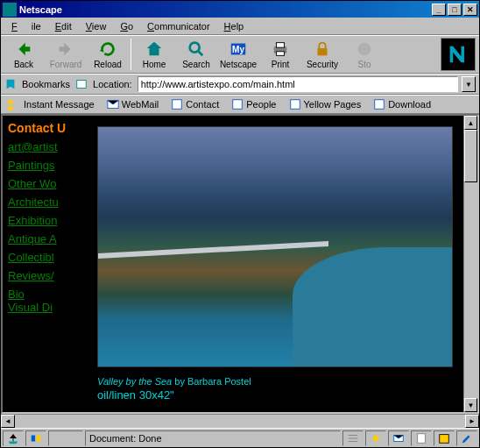  Describe the element at coordinates (45, 128) in the screenshot. I see `sidebar-heading: Contact U` at that location.